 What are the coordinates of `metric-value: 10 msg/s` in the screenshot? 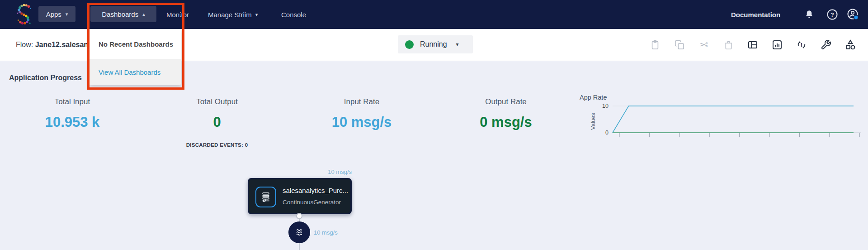 It's located at (362, 122).